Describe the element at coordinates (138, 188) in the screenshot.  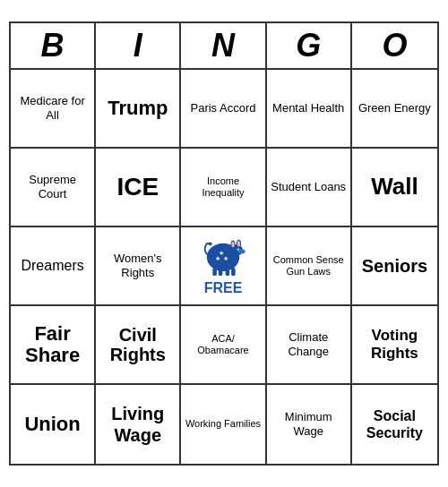
I see `cell-ice: ICE` at that location.